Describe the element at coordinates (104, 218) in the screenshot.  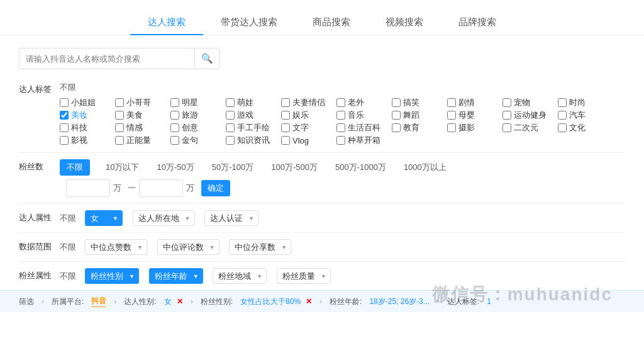
I see `talent-gender-dropdown: 女 男 不限` at that location.